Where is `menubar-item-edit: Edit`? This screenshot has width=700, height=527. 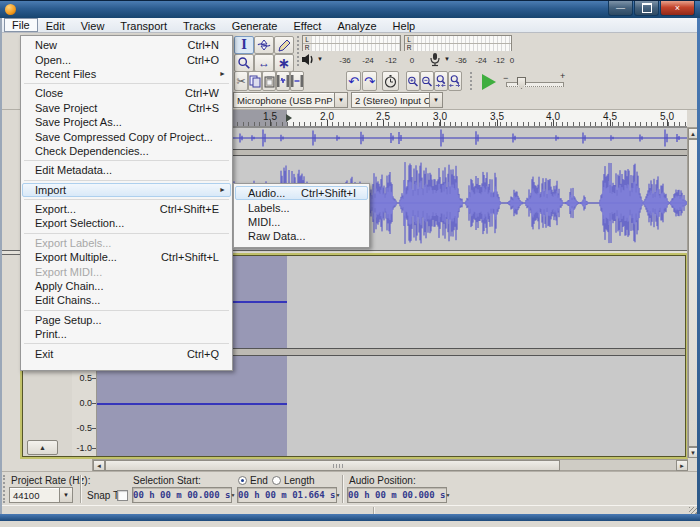 menubar-item-edit: Edit is located at coordinates (56, 25).